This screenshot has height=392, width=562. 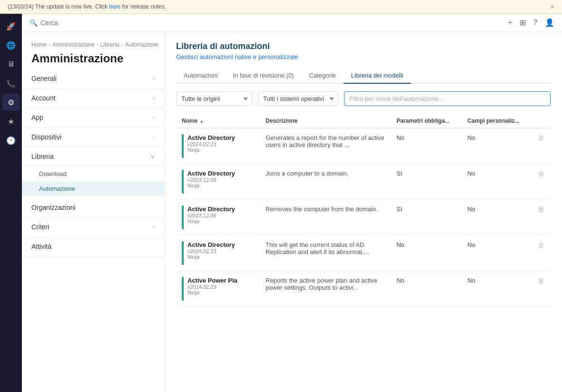 What do you see at coordinates (377, 76) in the screenshot?
I see `tab-libreria-modelli: Libreria dei modelli` at bounding box center [377, 76].